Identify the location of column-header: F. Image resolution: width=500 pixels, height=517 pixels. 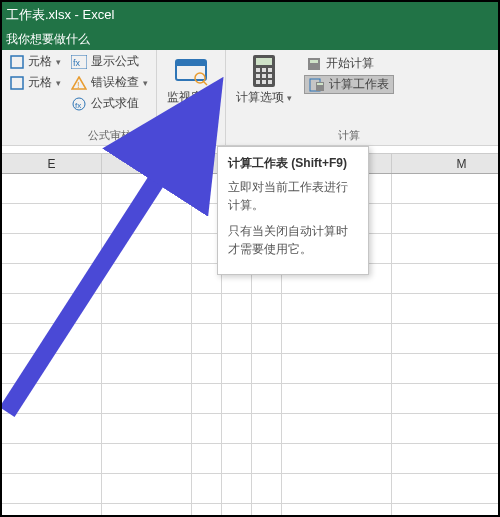
(147, 164).